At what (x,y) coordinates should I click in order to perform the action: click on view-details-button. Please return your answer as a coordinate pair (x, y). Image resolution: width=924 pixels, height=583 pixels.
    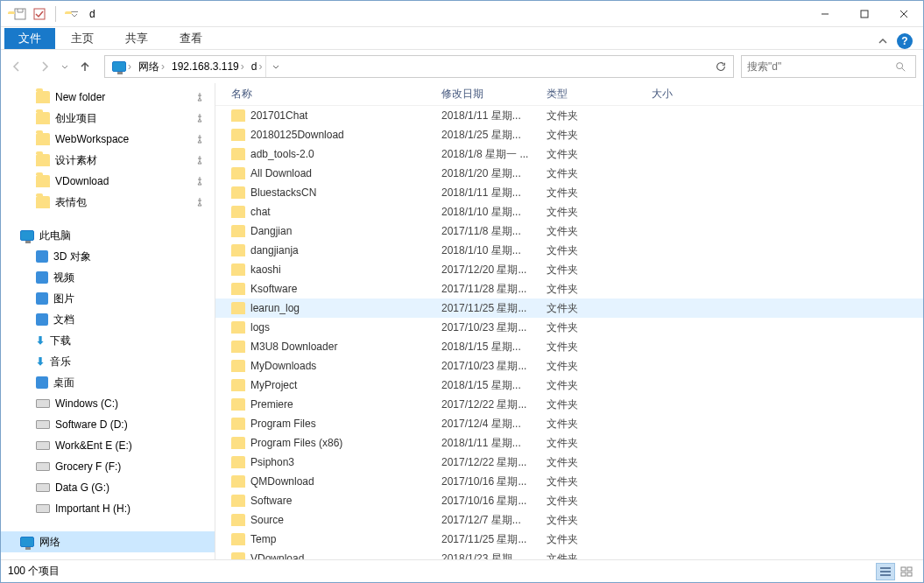
    Looking at the image, I should click on (885, 572).